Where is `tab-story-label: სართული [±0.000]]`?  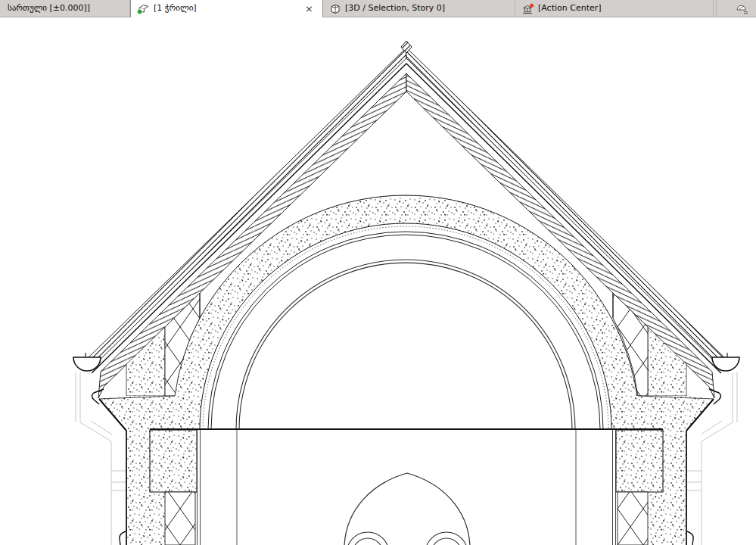 tab-story-label: სართული [±0.000]] is located at coordinates (48, 8).